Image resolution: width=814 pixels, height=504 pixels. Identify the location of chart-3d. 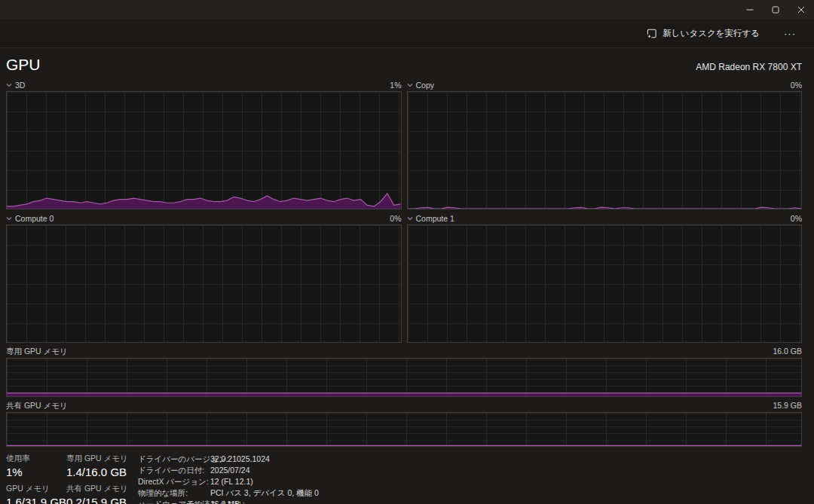
(204, 151).